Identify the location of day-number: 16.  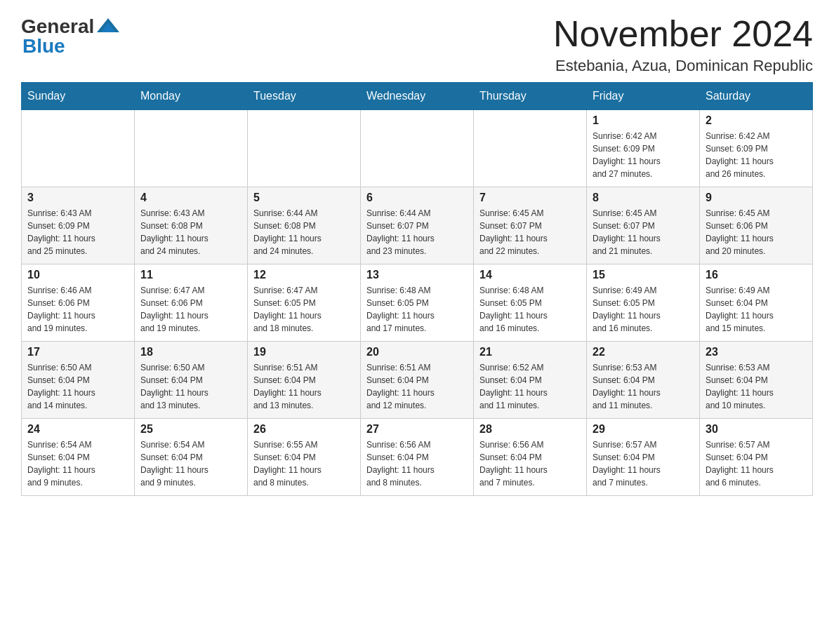
(756, 275).